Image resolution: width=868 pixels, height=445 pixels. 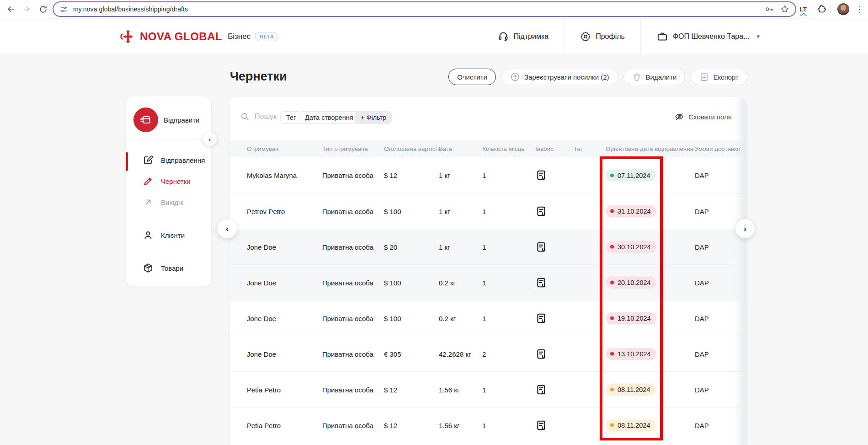 What do you see at coordinates (449, 390) in the screenshot?
I see `weight-cell: 1.56 кг` at bounding box center [449, 390].